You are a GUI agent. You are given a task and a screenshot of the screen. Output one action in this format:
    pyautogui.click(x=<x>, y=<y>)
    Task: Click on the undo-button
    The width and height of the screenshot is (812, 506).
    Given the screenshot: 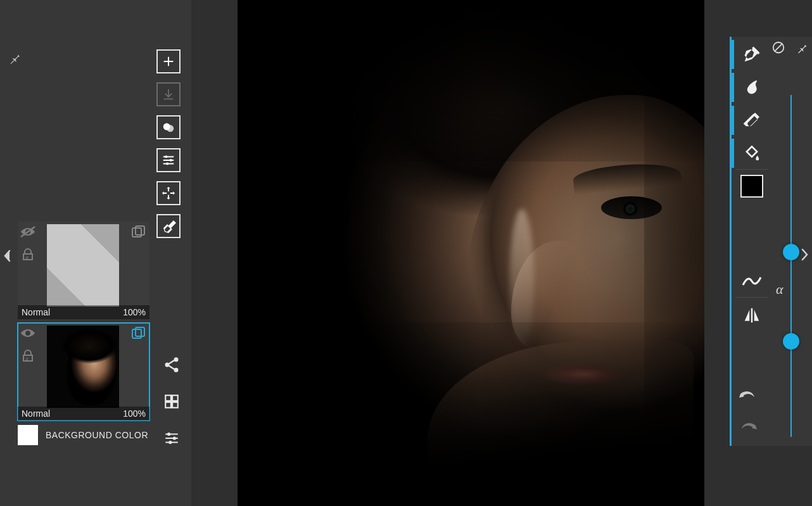 What is the action you would take?
    pyautogui.click(x=748, y=396)
    